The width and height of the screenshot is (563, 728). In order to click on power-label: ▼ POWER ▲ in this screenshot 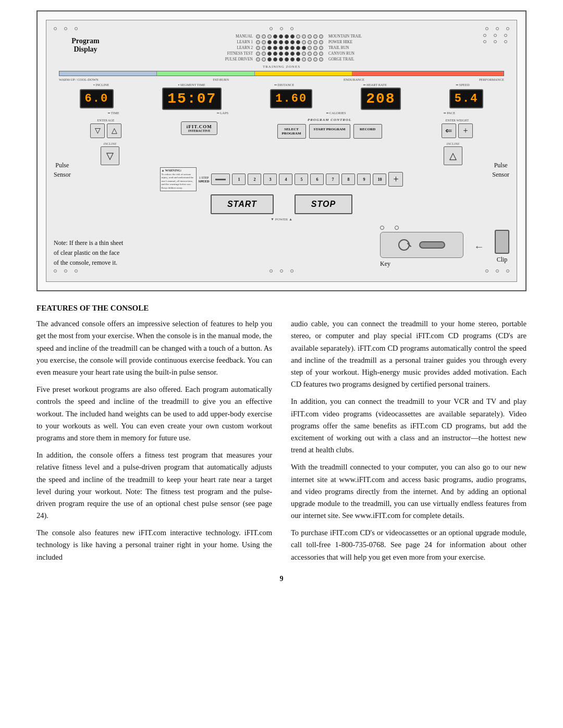, I will do `click(282, 219)`.